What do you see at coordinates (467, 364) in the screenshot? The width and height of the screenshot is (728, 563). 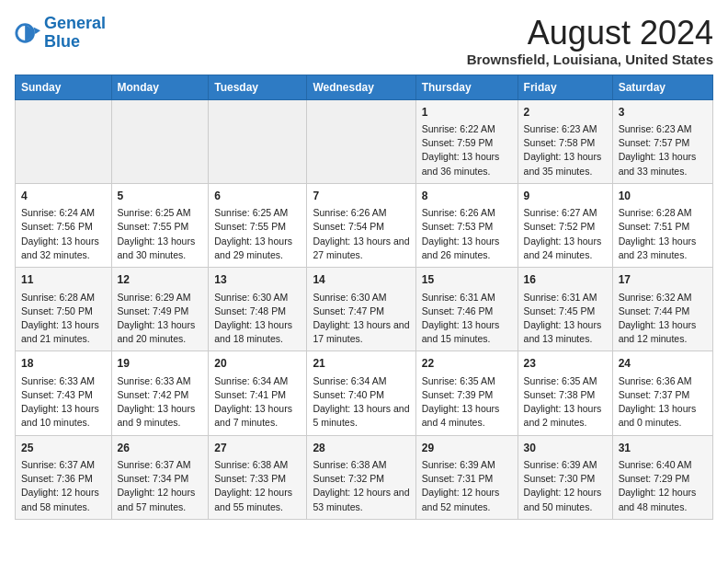 I see `day-number: 22` at bounding box center [467, 364].